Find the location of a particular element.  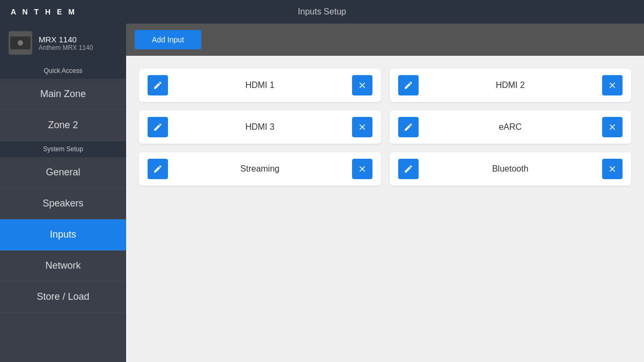

input-label-bluetooth: Bluetooth is located at coordinates (511, 169).